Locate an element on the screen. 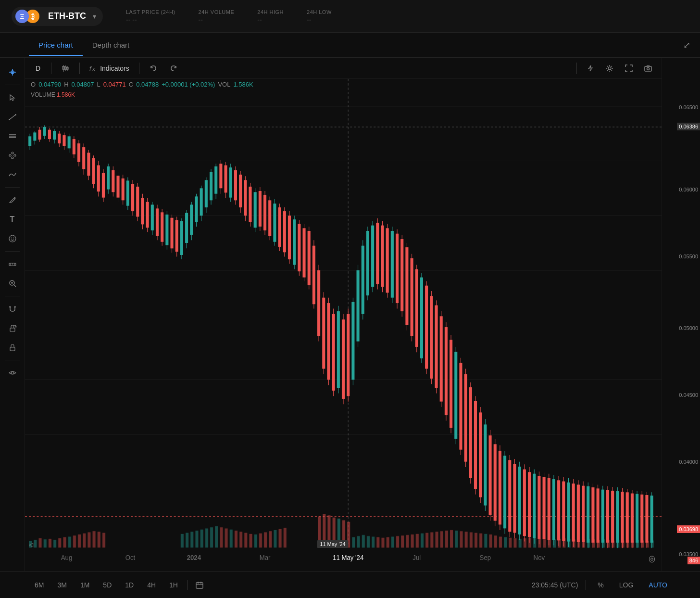  tf-3m-btn: 3M is located at coordinates (62, 585).